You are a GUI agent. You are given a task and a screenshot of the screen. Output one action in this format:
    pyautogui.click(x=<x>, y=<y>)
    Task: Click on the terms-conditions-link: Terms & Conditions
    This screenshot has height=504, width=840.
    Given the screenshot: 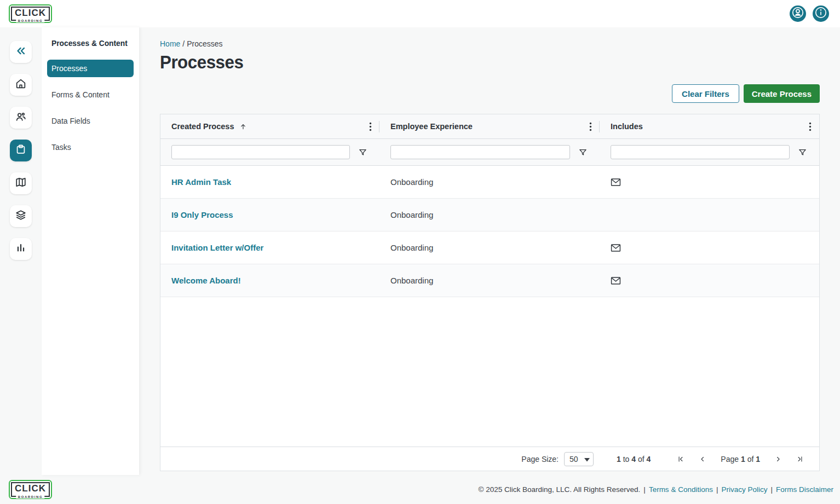 What is the action you would take?
    pyautogui.click(x=681, y=489)
    